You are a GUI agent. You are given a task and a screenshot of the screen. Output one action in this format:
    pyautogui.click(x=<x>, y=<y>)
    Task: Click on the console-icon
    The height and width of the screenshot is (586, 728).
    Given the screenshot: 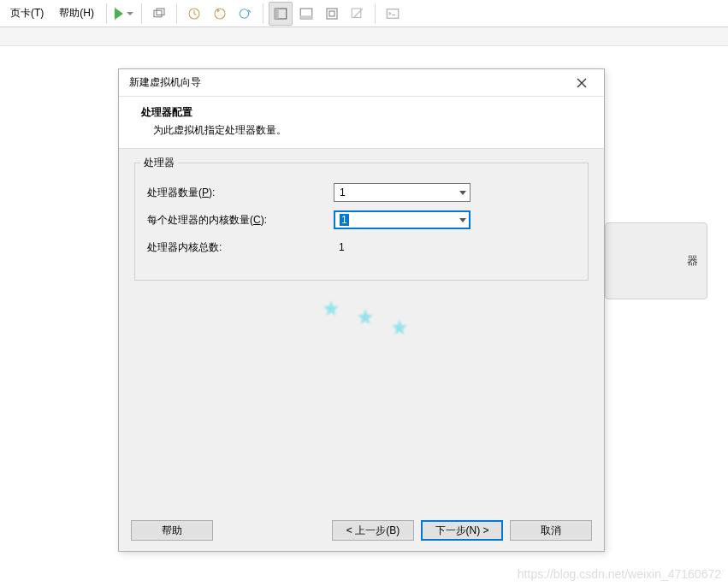 What is the action you would take?
    pyautogui.click(x=393, y=14)
    